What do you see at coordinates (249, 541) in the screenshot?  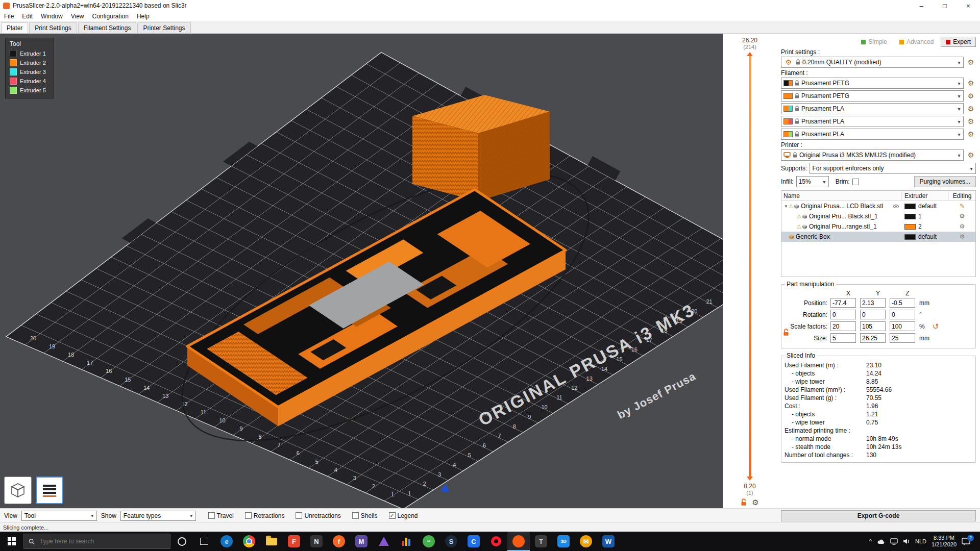 I see `taskbar-app-chrome` at bounding box center [249, 541].